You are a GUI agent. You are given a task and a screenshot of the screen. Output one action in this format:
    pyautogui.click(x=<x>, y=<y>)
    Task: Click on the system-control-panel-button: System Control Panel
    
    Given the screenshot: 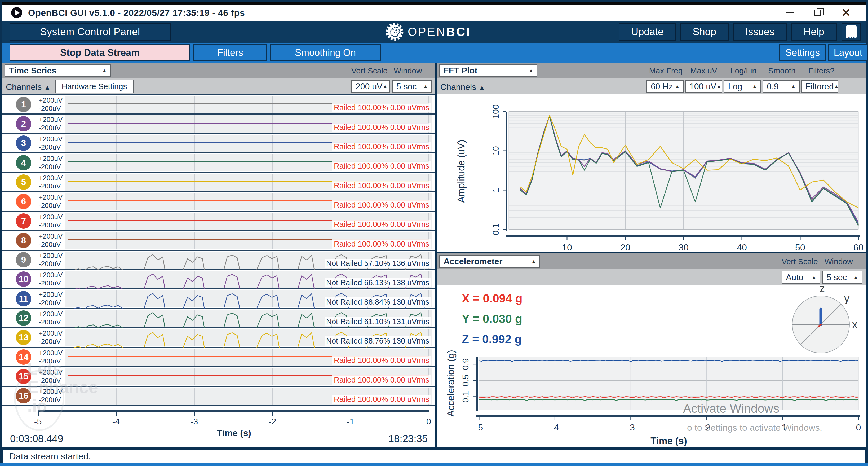 What is the action you would take?
    pyautogui.click(x=90, y=32)
    